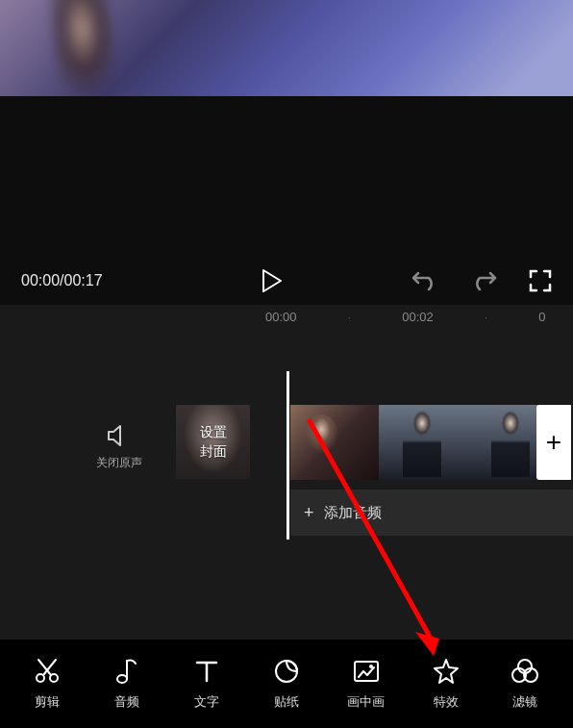 The width and height of the screenshot is (573, 728). I want to click on add-audio-track: + 添加音频, so click(432, 513).